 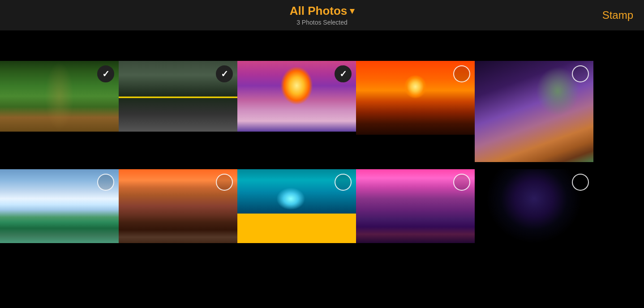 I want to click on selection-indicator-3: ✓, so click(x=343, y=74).